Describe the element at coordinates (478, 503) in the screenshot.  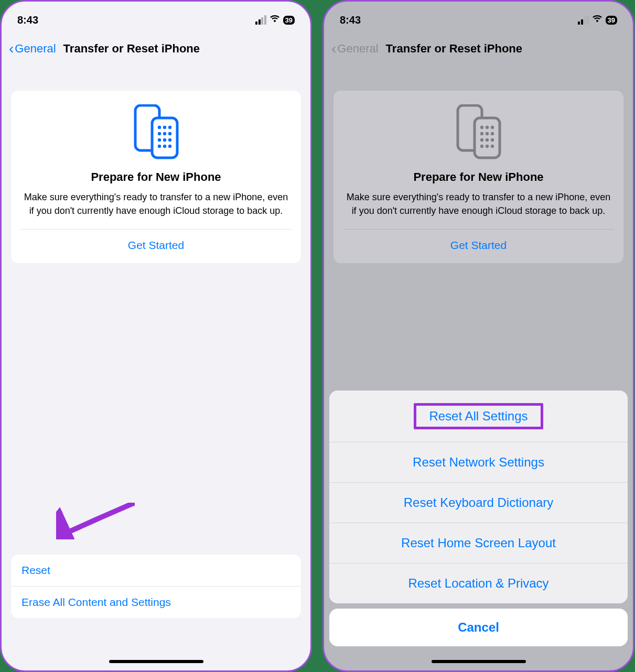
I see `reset-keyboard-dictionary-button: Reset Keyboard Dictionary` at that location.